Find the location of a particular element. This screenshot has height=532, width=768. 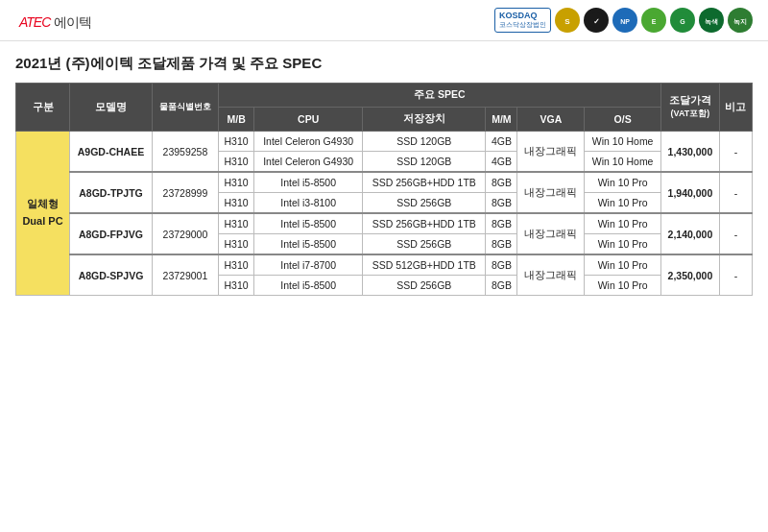

svg-text: S is located at coordinates (567, 21).